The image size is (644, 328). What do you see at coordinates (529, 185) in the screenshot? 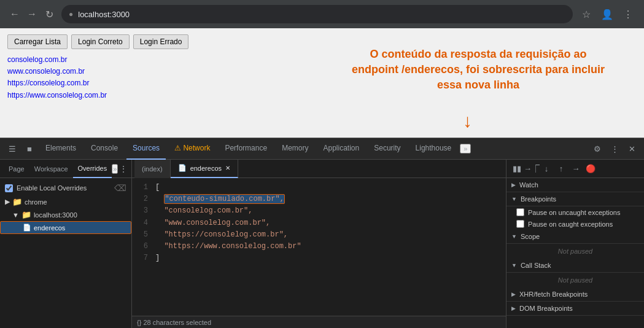
I see `watch-label: Watch` at bounding box center [529, 185].